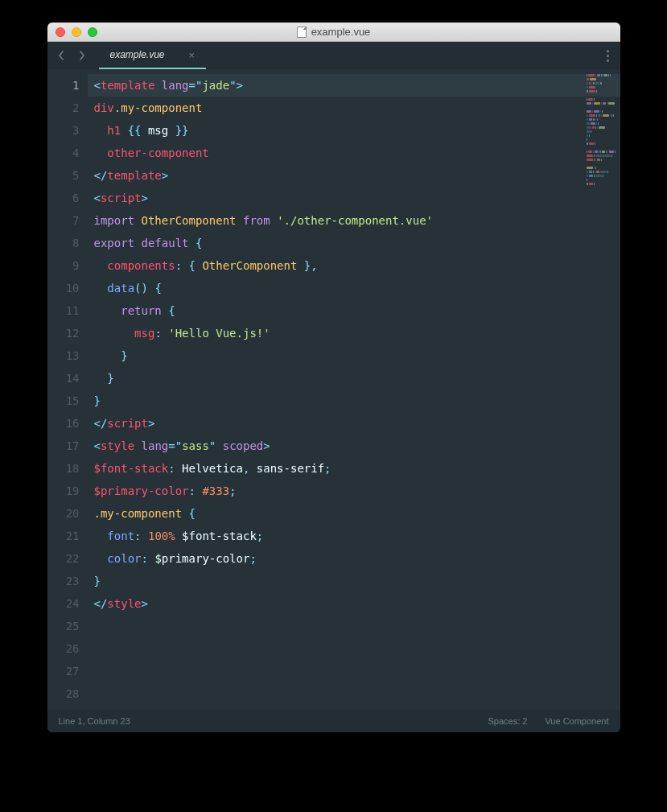 Image resolution: width=667 pixels, height=812 pixels. What do you see at coordinates (64, 559) in the screenshot?
I see `line-number: 22` at bounding box center [64, 559].